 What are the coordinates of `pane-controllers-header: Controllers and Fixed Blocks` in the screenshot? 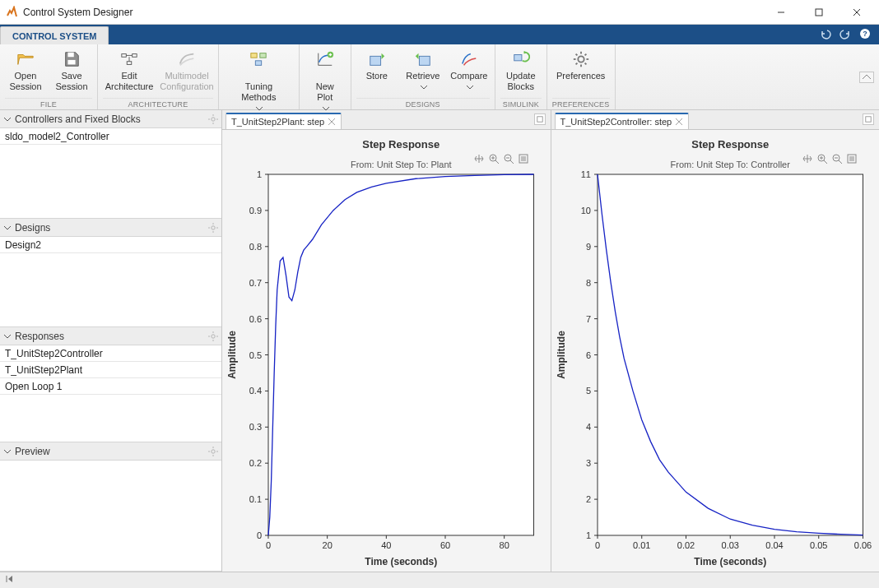 It's located at (110, 119).